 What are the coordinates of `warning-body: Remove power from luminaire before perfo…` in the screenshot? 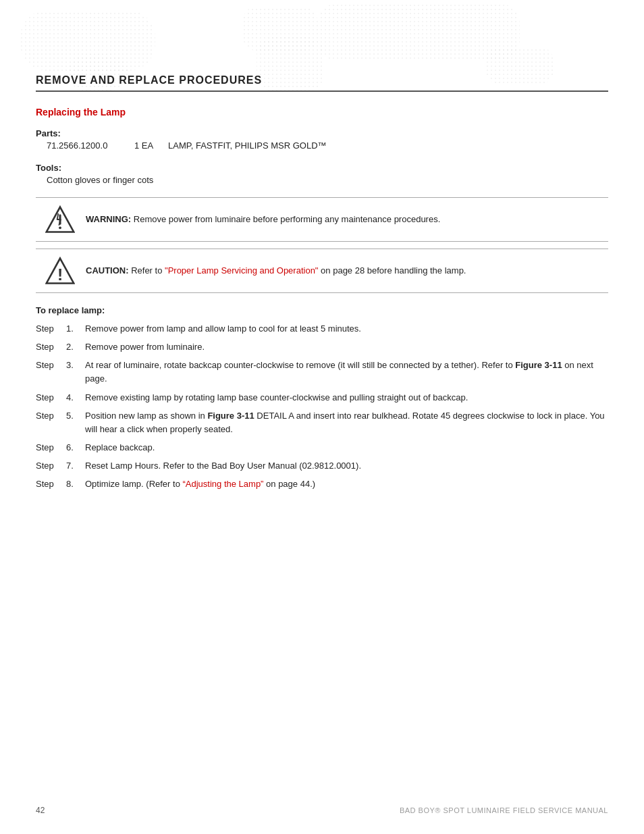 It's located at (286, 219).